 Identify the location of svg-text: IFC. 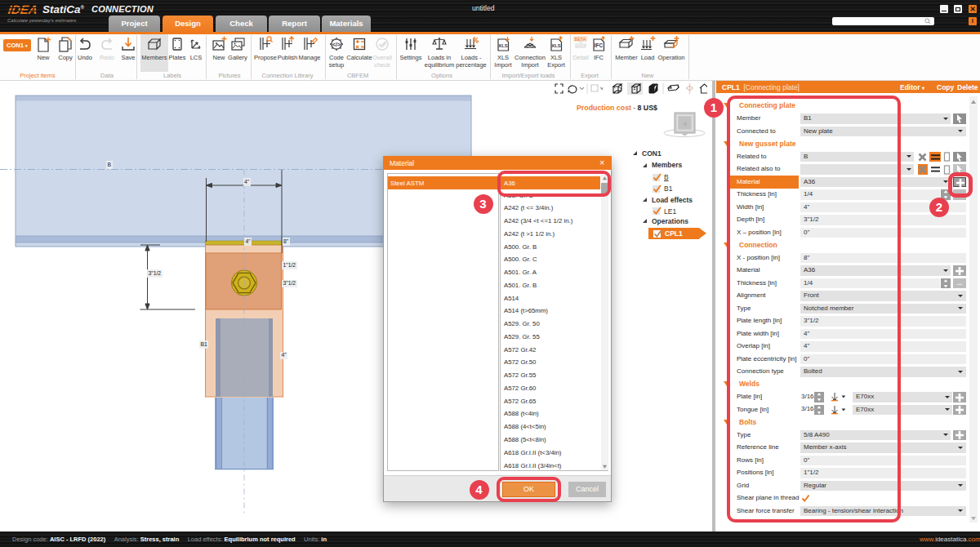
(599, 46).